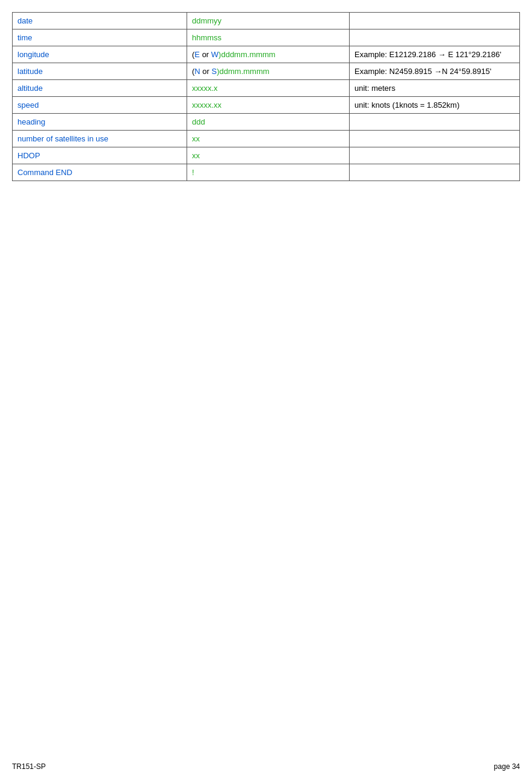 Image resolution: width=532 pixels, height=778 pixels. What do you see at coordinates (100, 88) in the screenshot?
I see `field-cell: altitude` at bounding box center [100, 88].